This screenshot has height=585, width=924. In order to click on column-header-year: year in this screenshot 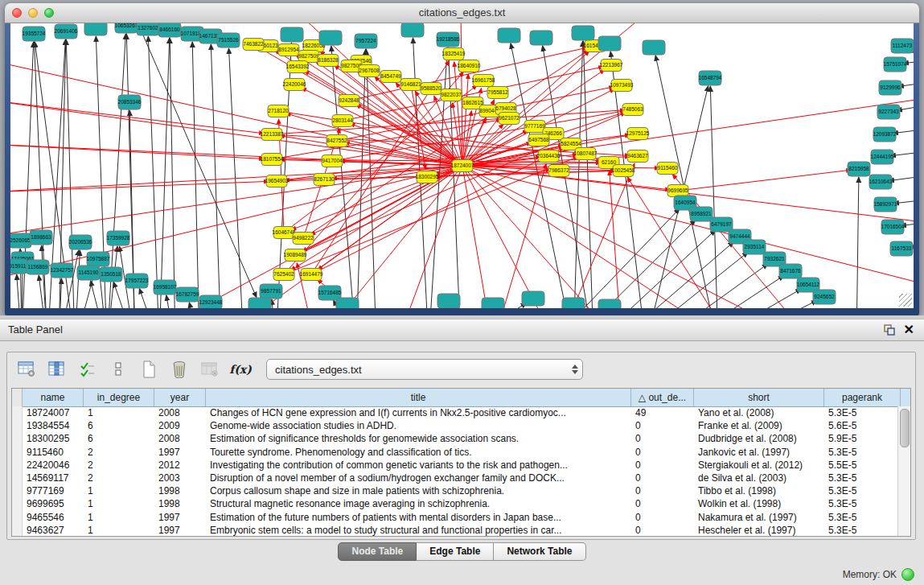, I will do `click(180, 398)`.